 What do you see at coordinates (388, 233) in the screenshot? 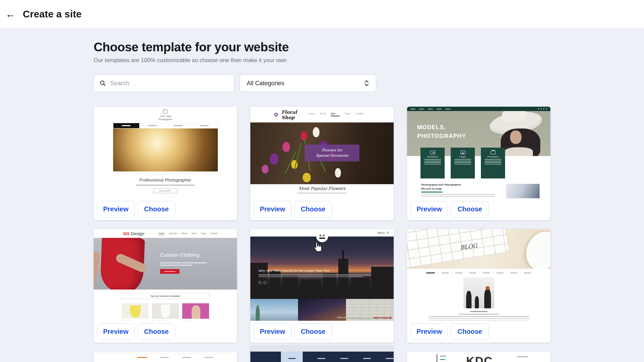
I see `hamburger-icon: ☰` at bounding box center [388, 233].